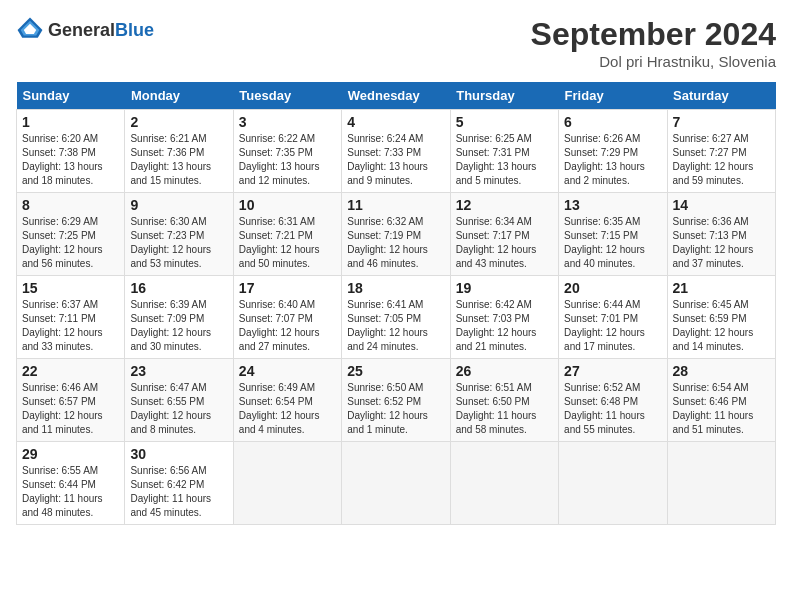  I want to click on day-details: Sunrise: 6:25 AMSunset: 7:31 PMDaylight:…, so click(504, 160).